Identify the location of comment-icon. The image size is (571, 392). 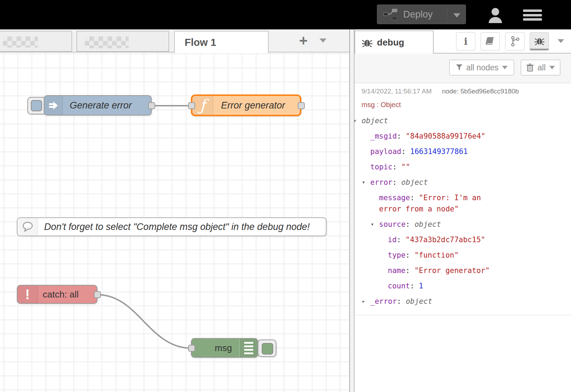
(28, 227).